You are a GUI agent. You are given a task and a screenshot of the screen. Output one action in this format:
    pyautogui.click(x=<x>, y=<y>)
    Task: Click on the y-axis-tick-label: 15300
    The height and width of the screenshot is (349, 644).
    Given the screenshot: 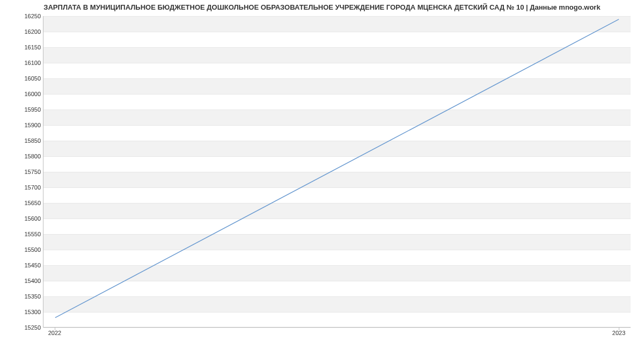 What is the action you would take?
    pyautogui.click(x=21, y=312)
    